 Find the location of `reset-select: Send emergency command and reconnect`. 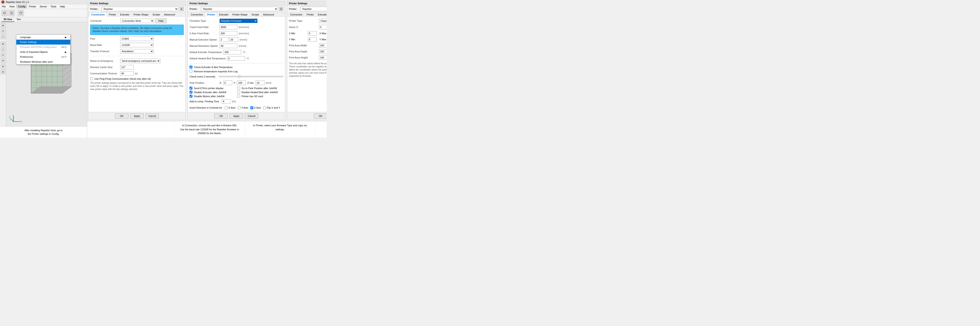

reset-select: Send emergency command and reconnect is located at coordinates (140, 61).